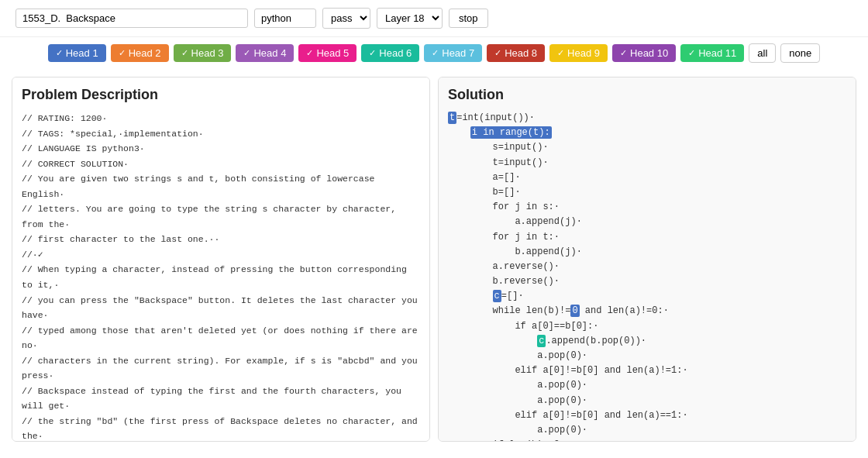  Describe the element at coordinates (434, 19) in the screenshot. I see `top-bar: pass fail Layer 18 Layer 1 Layer 2 stop` at that location.